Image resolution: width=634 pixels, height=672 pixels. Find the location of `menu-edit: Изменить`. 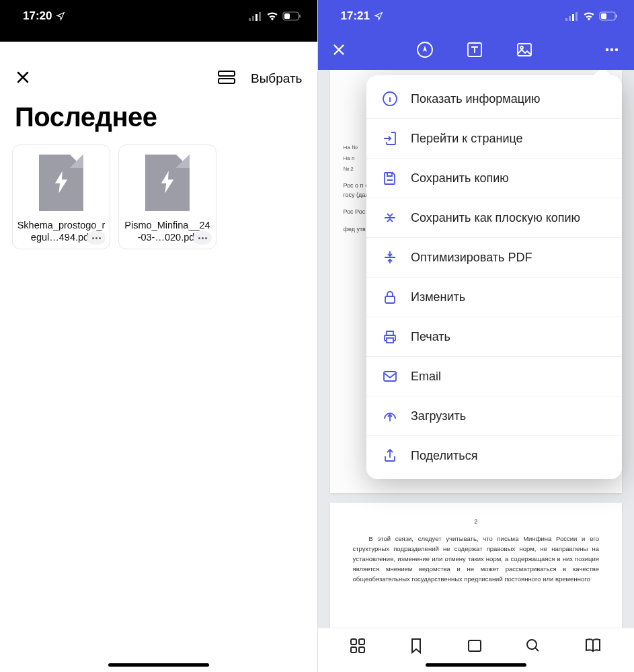

menu-edit: Изменить is located at coordinates (494, 297).